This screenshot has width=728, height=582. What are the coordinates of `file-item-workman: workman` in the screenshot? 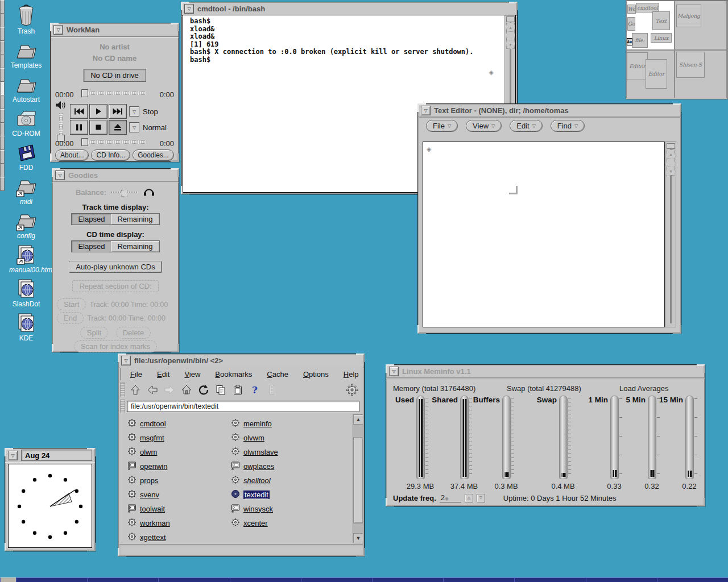 It's located at (149, 523).